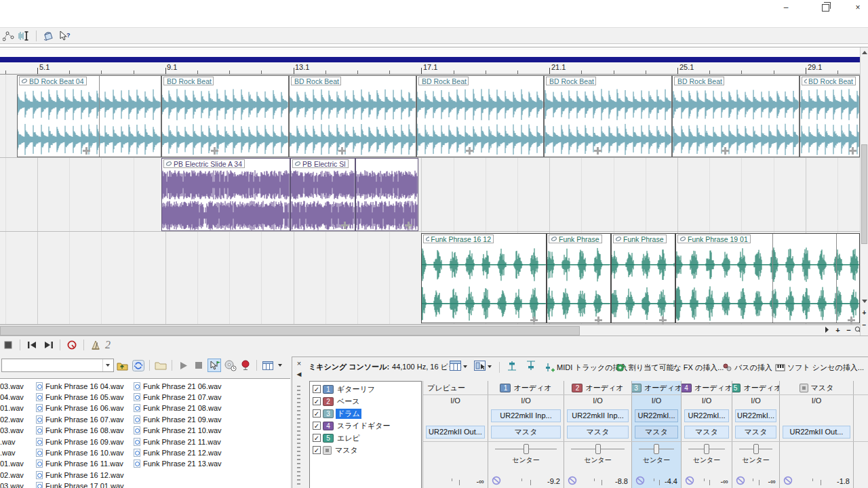 Image resolution: width=868 pixels, height=488 pixels. Describe the element at coordinates (80, 474) in the screenshot. I see `file-item: Funk Phrase 16 12.wav` at that location.